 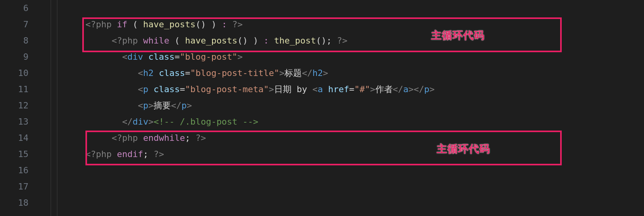 I want to click on func-the-post: the_post, so click(x=295, y=40).